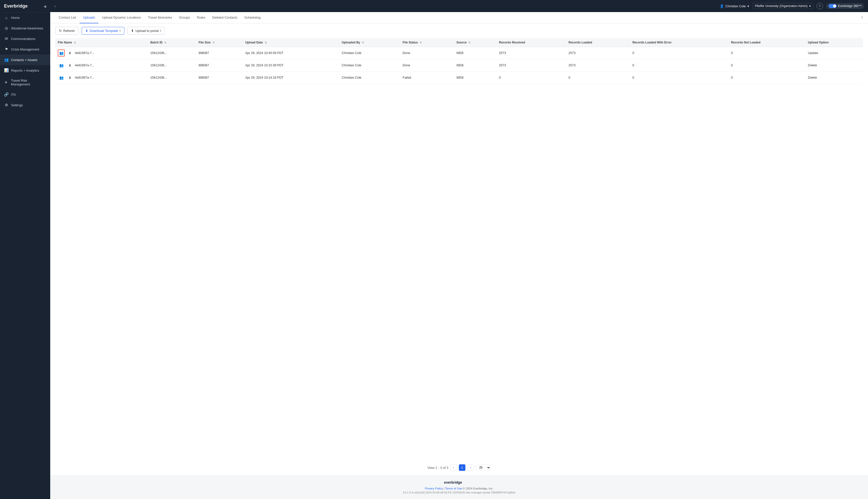 This screenshot has height=499, width=868. I want to click on cell-file-size-1: 898087, so click(219, 65).